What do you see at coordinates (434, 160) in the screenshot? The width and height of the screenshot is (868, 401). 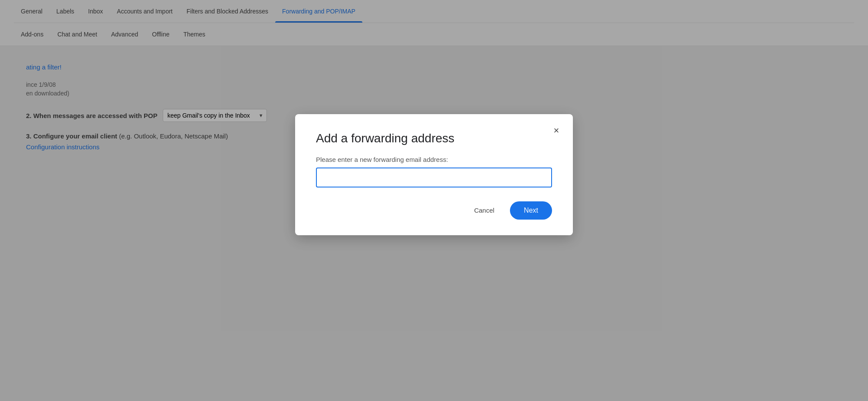 I see `modal-label: Please enter a new forwarding email addr…` at bounding box center [434, 160].